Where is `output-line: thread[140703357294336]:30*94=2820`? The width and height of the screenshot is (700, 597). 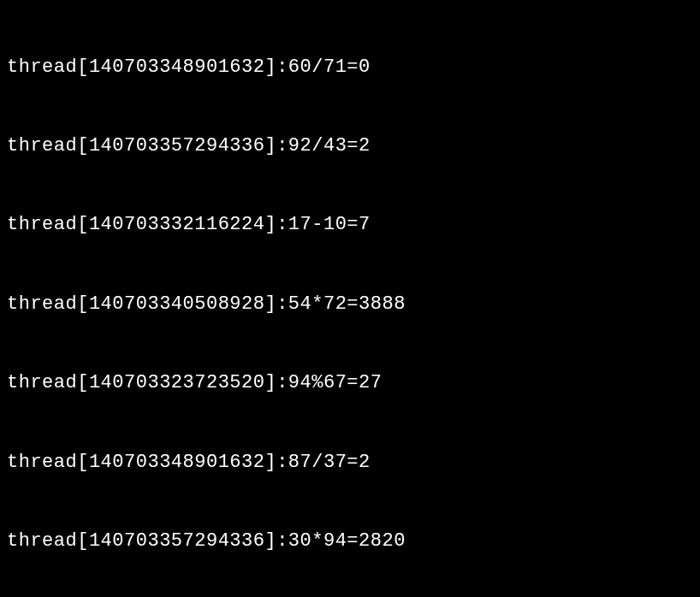 output-line: thread[140703357294336]:30*94=2820 is located at coordinates (350, 542).